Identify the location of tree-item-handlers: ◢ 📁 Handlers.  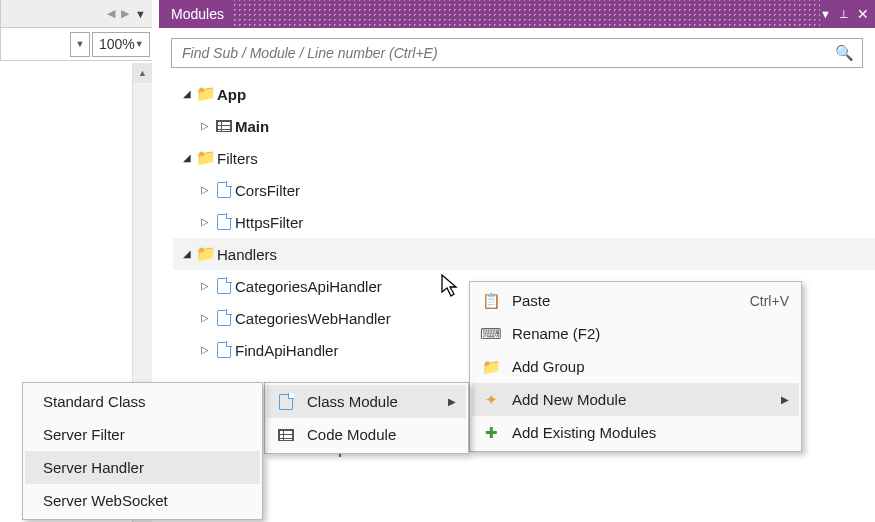
(524, 254).